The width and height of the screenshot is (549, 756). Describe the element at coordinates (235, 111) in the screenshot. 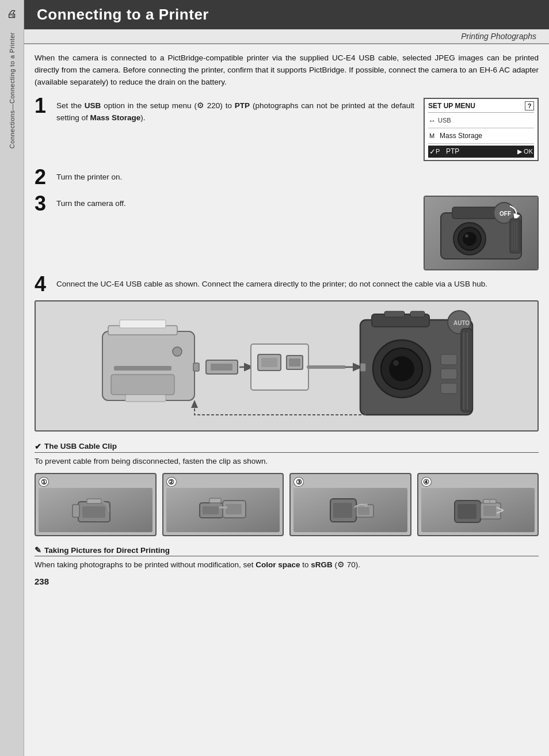

I see `step-1-text: Set the USB option in the setup menu (⚙ …` at that location.